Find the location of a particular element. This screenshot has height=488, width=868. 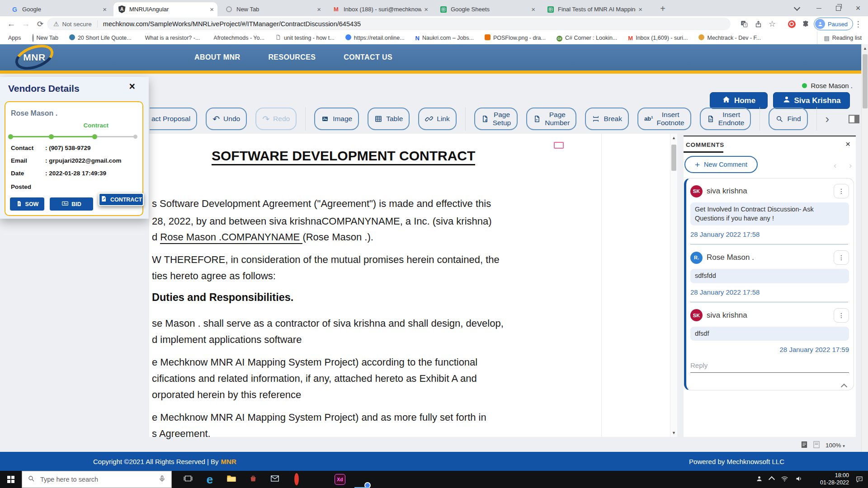

print-layout-icon is located at coordinates (805, 446).